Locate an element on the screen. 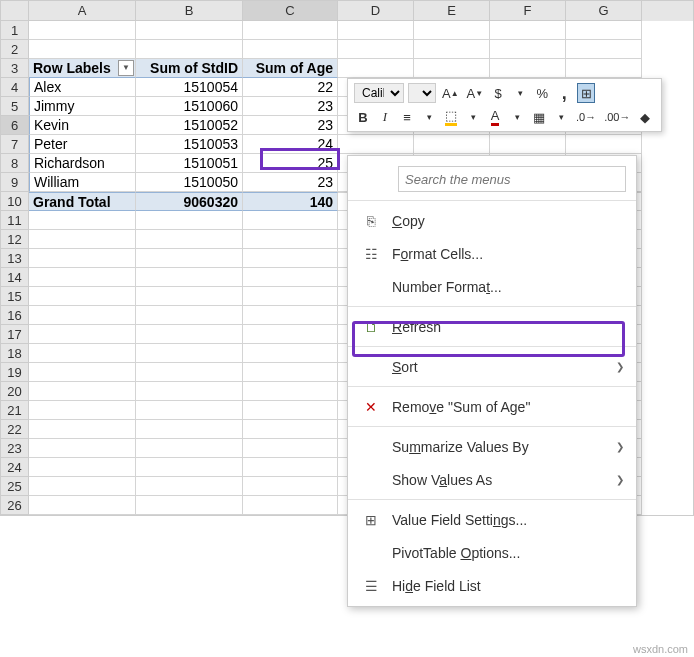 The width and height of the screenshot is (694, 657). row-header: 18 is located at coordinates (15, 354).